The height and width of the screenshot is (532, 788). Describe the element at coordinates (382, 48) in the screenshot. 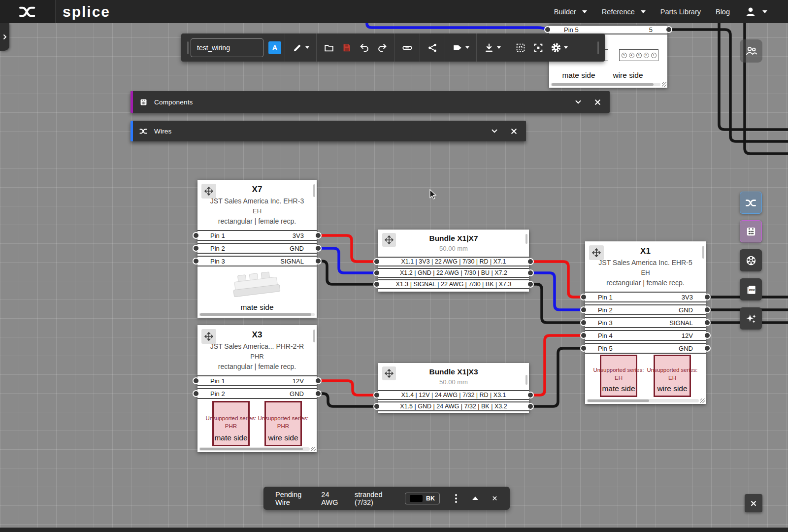

I see `redo-button` at that location.